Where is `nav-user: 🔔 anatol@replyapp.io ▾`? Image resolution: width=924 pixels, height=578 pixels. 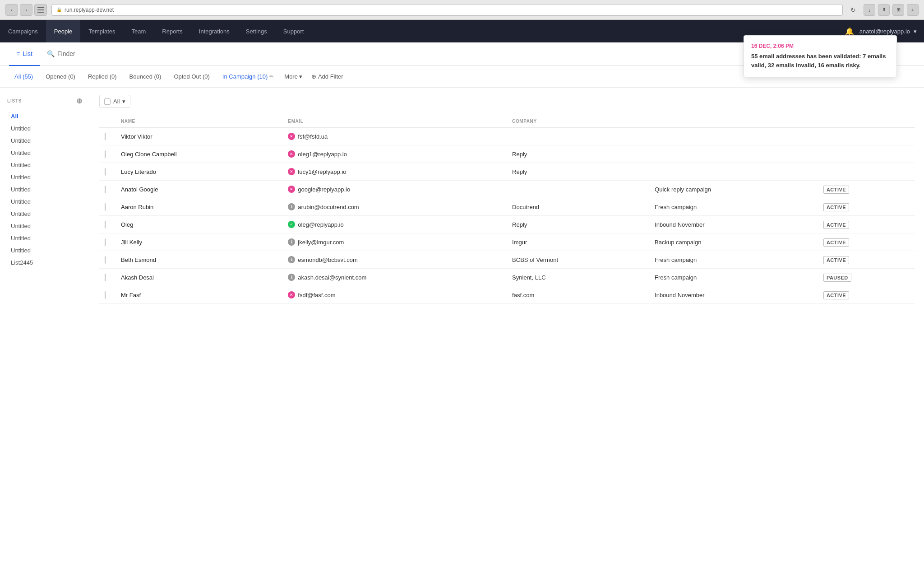
nav-user: 🔔 anatol@replyapp.io ▾ is located at coordinates (881, 32).